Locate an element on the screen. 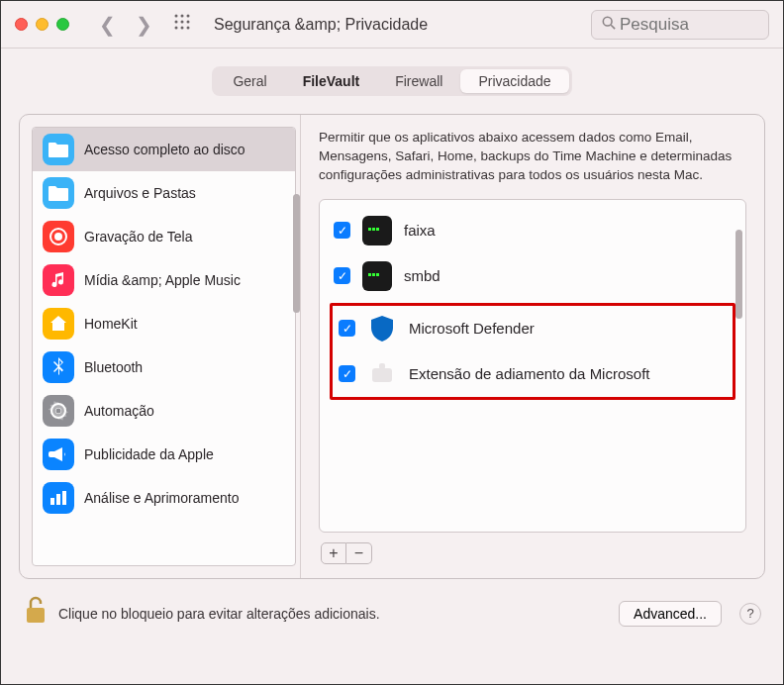  sidebar-item-label: Bluetooth is located at coordinates (113, 367).